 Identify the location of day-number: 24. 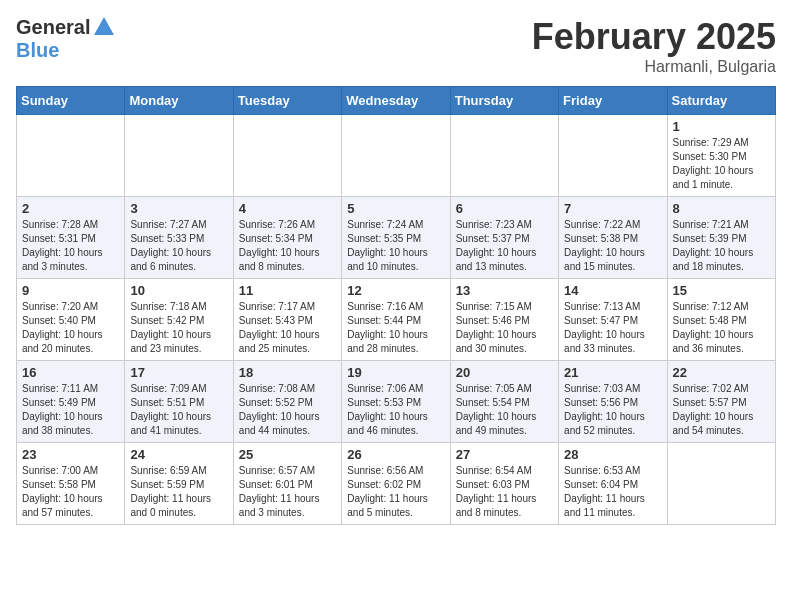
(178, 454).